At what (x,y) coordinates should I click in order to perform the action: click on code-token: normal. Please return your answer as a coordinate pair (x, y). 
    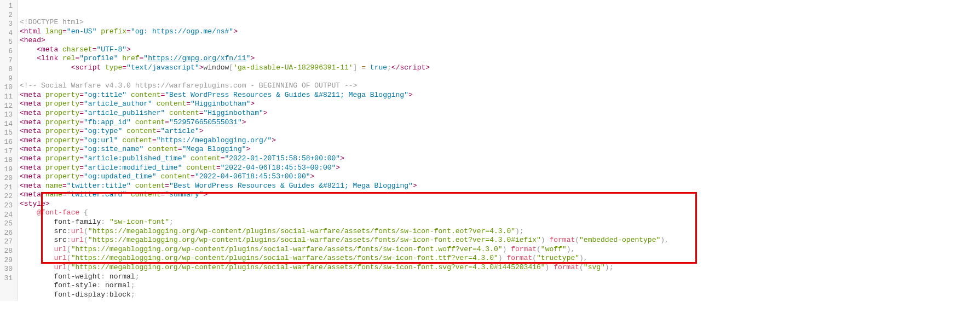
    Looking at the image, I should click on (116, 286).